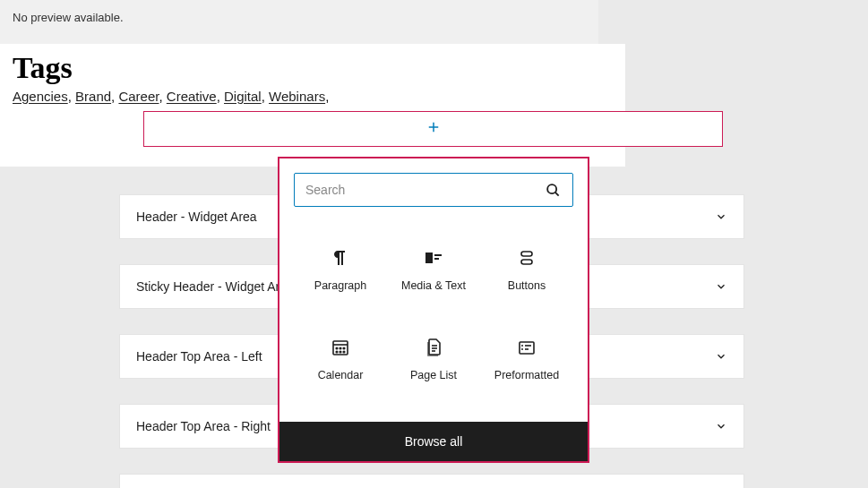 The image size is (868, 488). Describe the element at coordinates (434, 286) in the screenshot. I see `block-label: Media & Text` at that location.